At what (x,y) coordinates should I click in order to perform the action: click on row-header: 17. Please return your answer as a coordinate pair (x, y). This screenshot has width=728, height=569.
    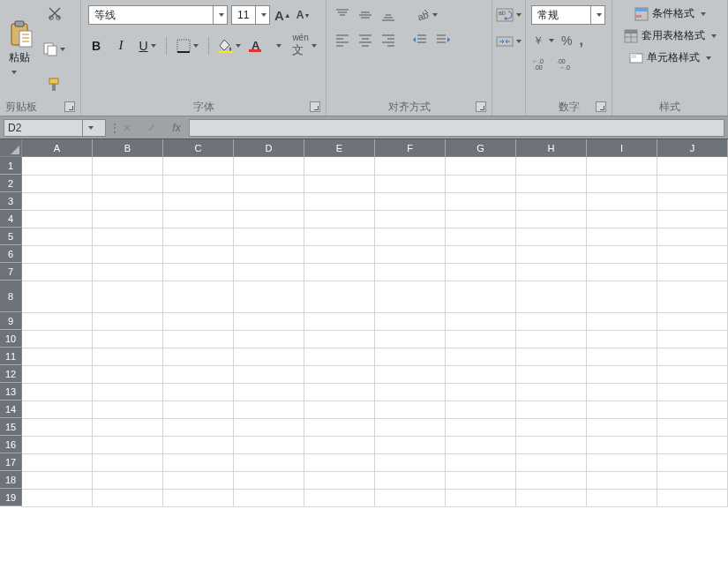
    Looking at the image, I should click on (11, 462).